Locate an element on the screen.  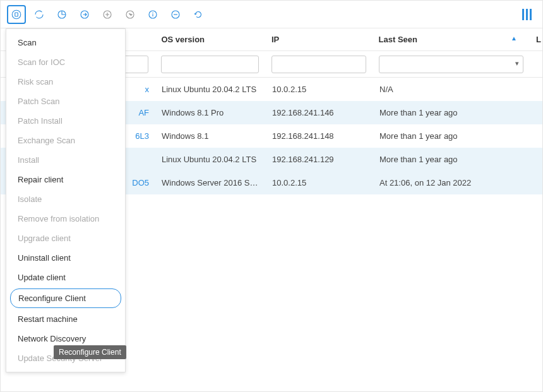
menu-item-install: Install is located at coordinates (66, 160).